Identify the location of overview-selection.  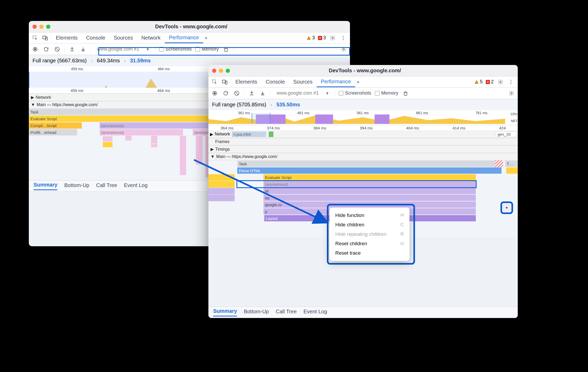
(261, 118).